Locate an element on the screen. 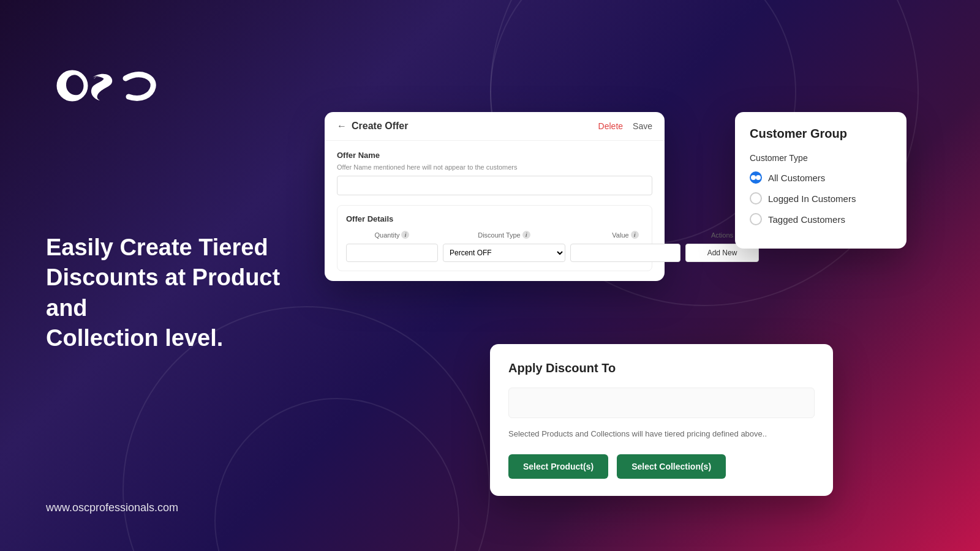 The image size is (980, 551). offer-details-section: Offer Details Quantity i Discount Type i… is located at coordinates (495, 238).